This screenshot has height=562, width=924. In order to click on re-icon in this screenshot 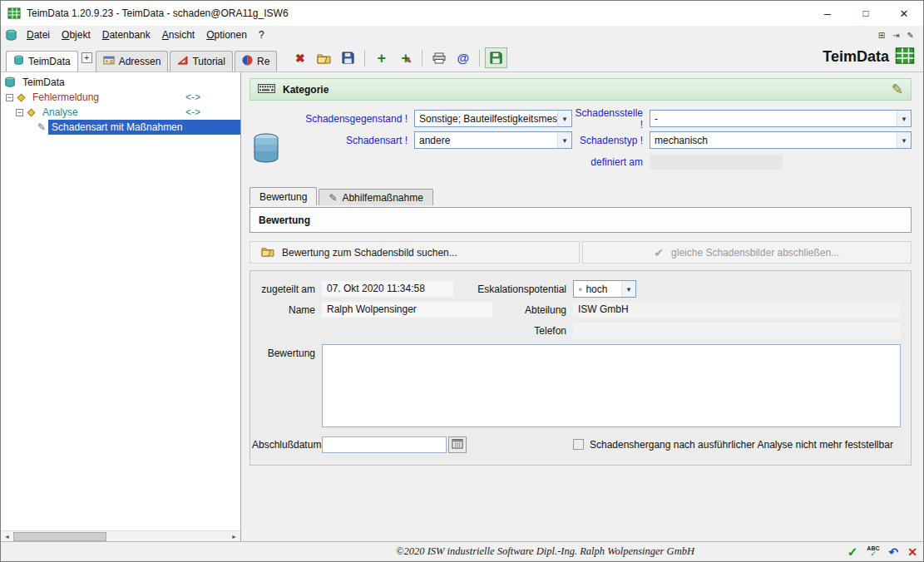, I will do `click(248, 62)`.